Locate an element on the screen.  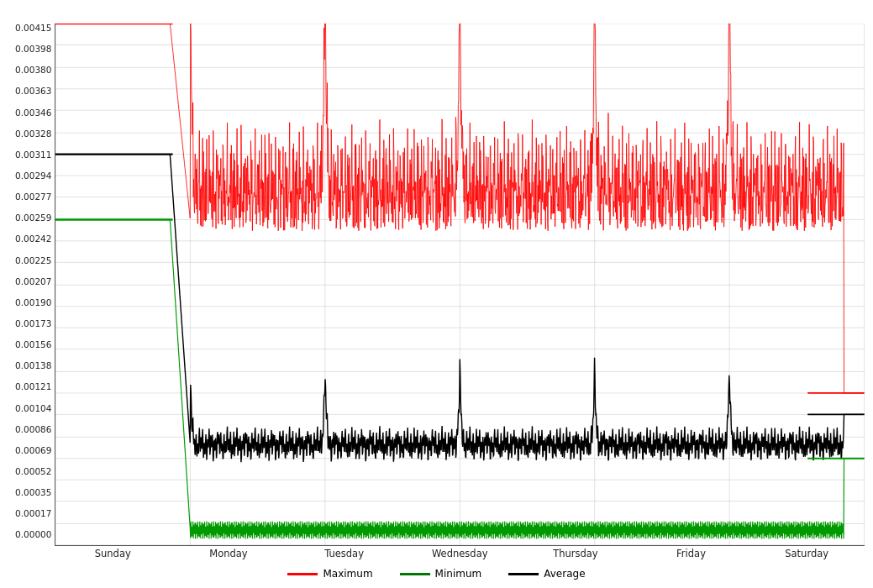
legend-label: Maximum is located at coordinates (348, 574).